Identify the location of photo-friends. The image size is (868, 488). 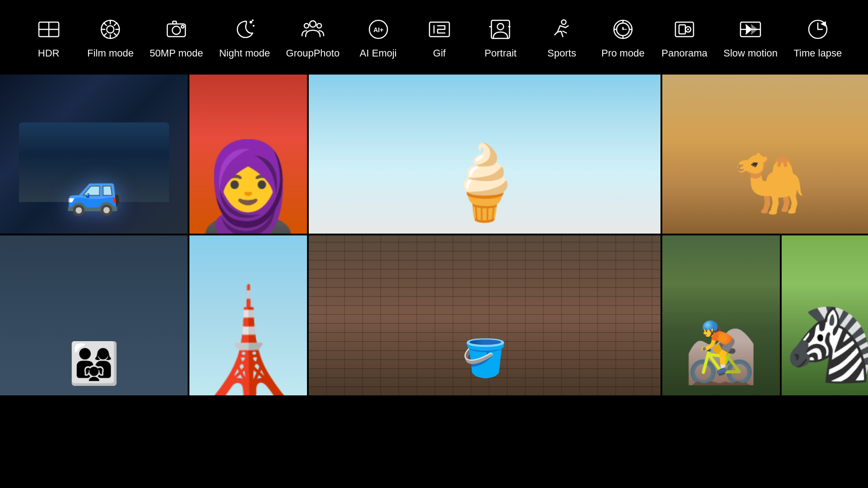
(94, 315).